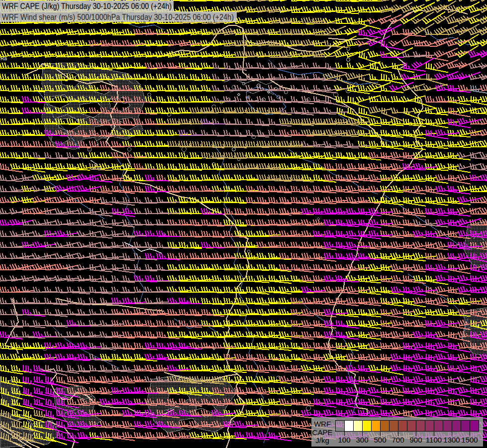 The width and height of the screenshot is (487, 448). Describe the element at coordinates (470, 440) in the screenshot. I see `svg-text: 1500` at that location.